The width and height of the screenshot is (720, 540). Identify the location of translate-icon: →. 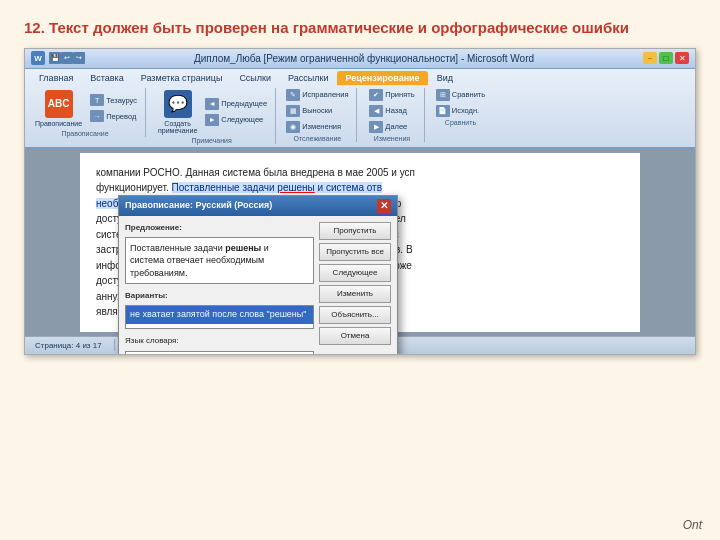
(97, 116).